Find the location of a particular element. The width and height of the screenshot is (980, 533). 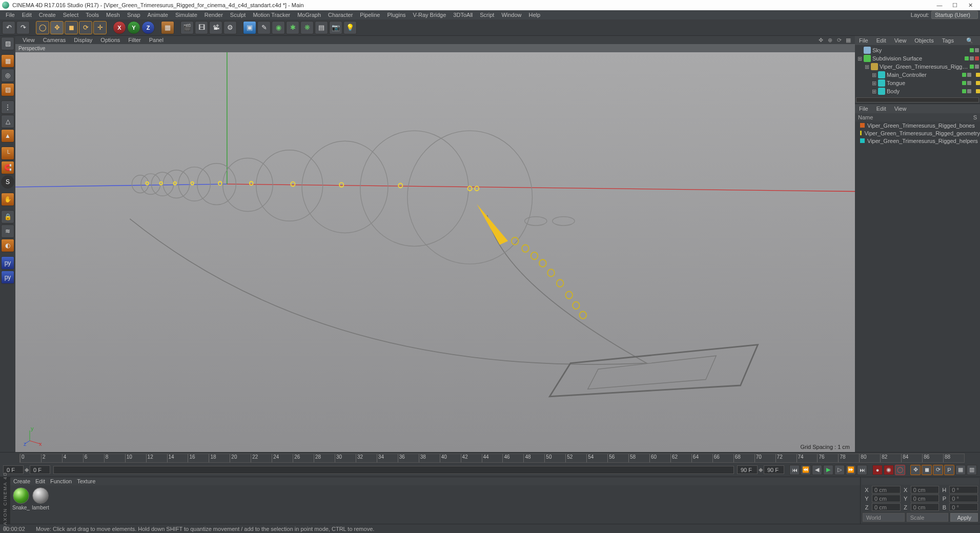

key-param-button: P is located at coordinates (949, 470).